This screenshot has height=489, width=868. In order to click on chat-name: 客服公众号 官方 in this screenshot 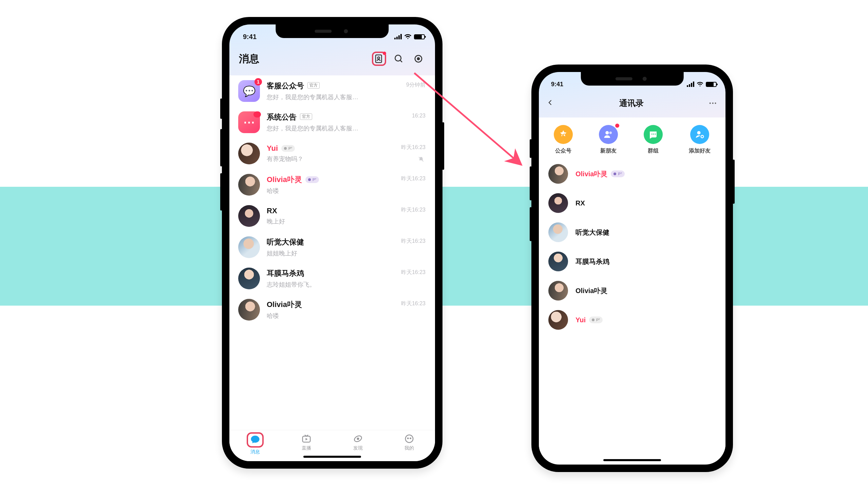, I will do `click(346, 86)`.